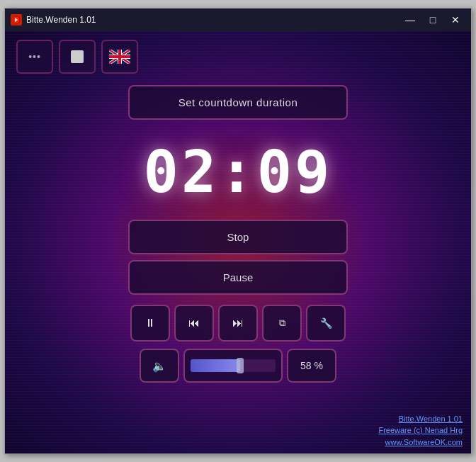 This screenshot has width=476, height=462. Describe the element at coordinates (150, 323) in the screenshot. I see `pause-media-icon: ⏸` at that location.